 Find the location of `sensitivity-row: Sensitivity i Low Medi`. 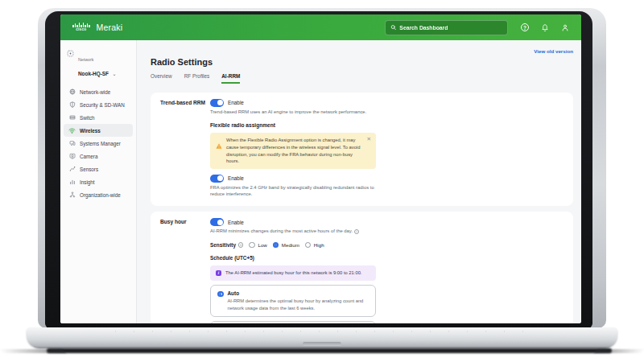

sensitivity-row: Sensitivity i Low Medi is located at coordinates (386, 245).